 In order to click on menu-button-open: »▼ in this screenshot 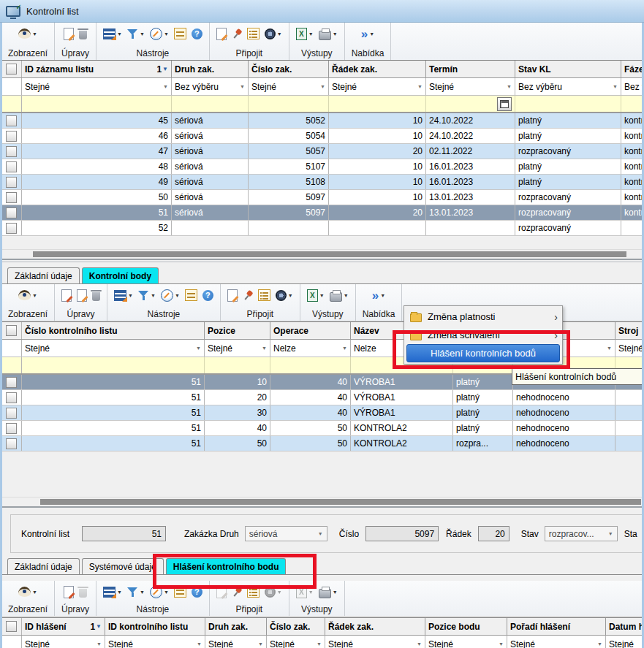, I will do `click(379, 295)`.